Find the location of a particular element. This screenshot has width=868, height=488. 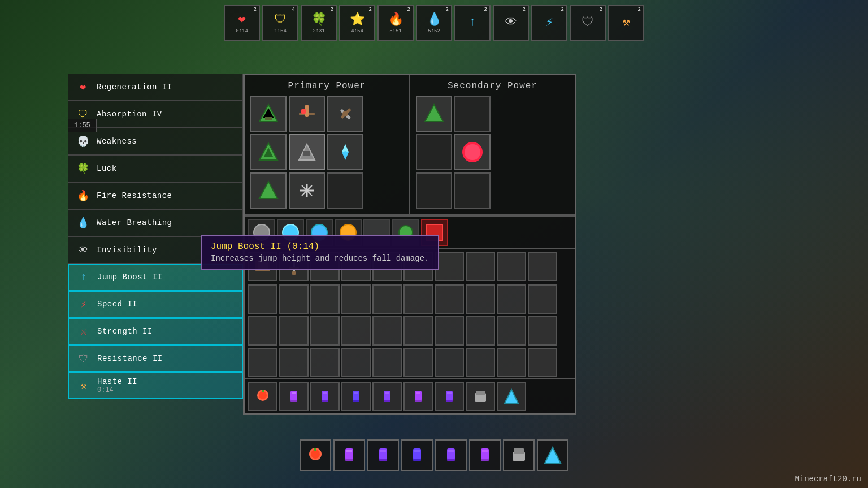

effect-speed: ⚡ Speed II is located at coordinates (155, 304).